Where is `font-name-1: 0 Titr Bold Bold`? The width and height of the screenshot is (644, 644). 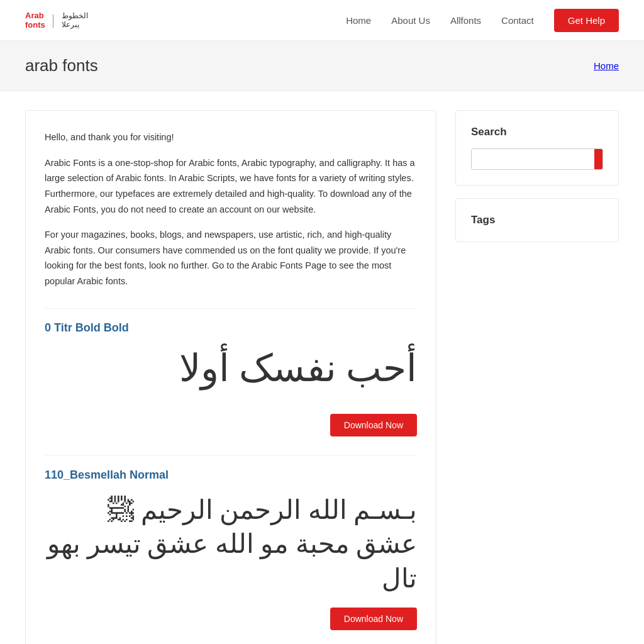 font-name-1: 0 Titr Bold Bold is located at coordinates (231, 328).